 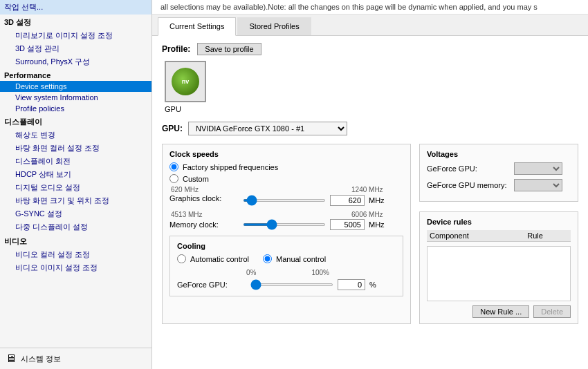 I want to click on voltages-panel: Voltages GeForce GPU: GeForce GPU memory…, so click(x=499, y=173).